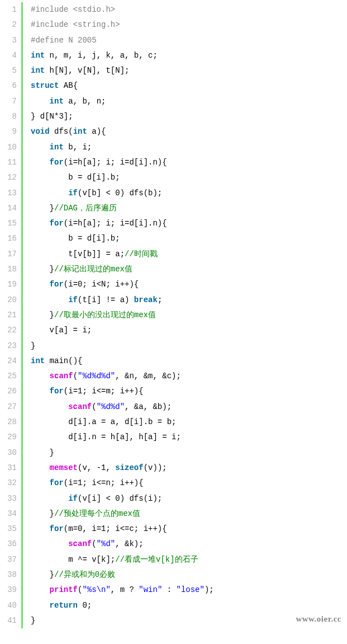 The width and height of the screenshot is (347, 644). I want to click on code-line: if(t[i] != a) break;, so click(189, 300).